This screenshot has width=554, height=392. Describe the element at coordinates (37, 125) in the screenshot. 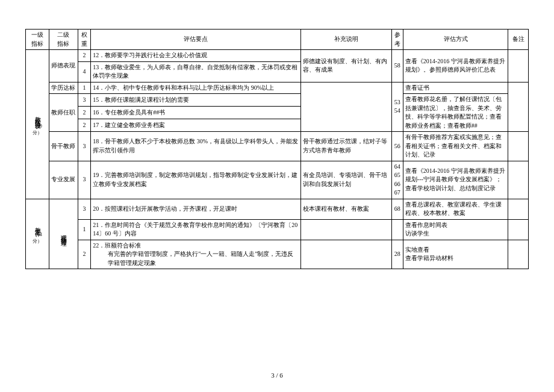

I see `l1-cell: 教师队伍建设 （20 分）` at that location.